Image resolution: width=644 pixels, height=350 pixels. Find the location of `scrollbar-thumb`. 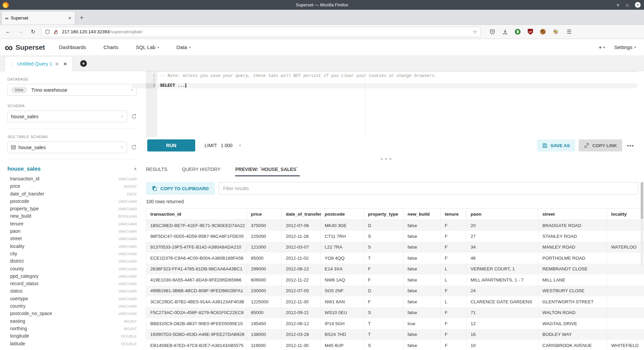

scrollbar-thumb is located at coordinates (642, 201).